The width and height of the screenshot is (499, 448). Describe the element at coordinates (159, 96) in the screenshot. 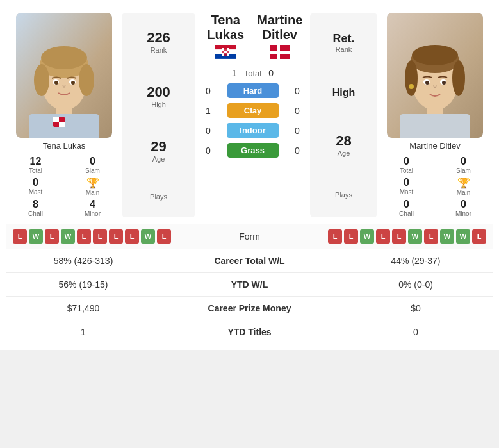

I see `left-high-box: 200 High` at that location.